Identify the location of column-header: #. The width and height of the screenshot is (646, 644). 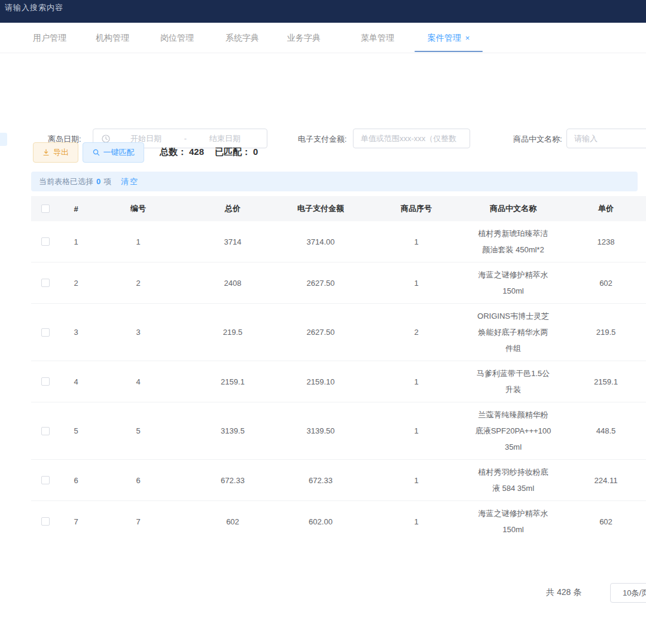
(76, 209).